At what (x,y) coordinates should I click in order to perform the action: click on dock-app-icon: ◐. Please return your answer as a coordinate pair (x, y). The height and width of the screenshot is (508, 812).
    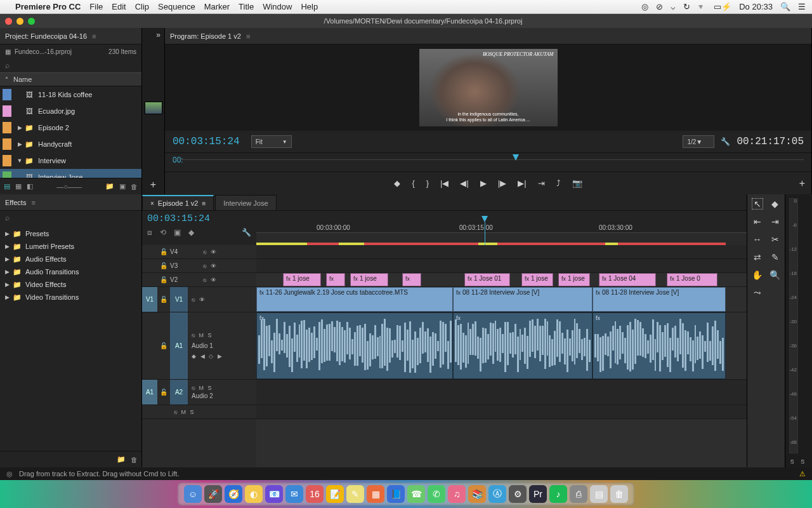
    Looking at the image, I should click on (254, 494).